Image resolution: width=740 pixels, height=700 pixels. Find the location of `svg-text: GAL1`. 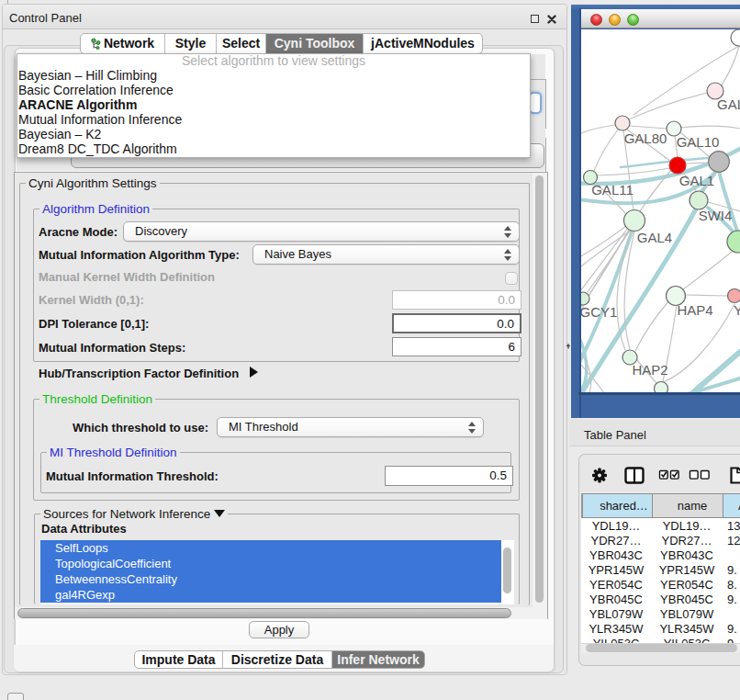

svg-text: GAL1 is located at coordinates (697, 180).